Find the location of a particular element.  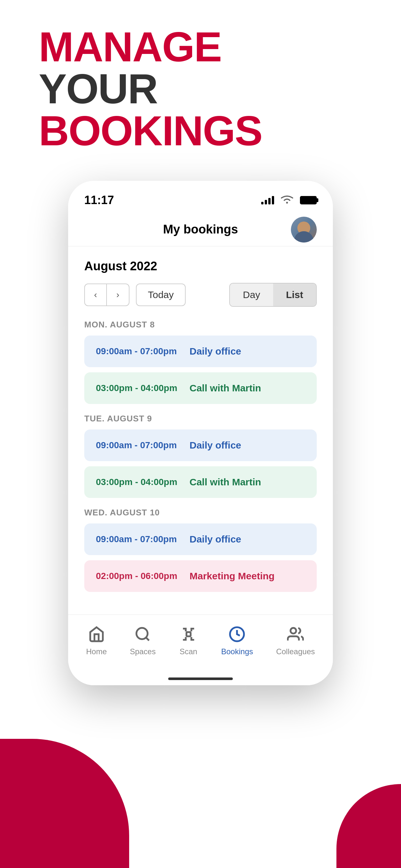

hero-text: MANAGE YOUR BOOKINGS is located at coordinates (150, 89).